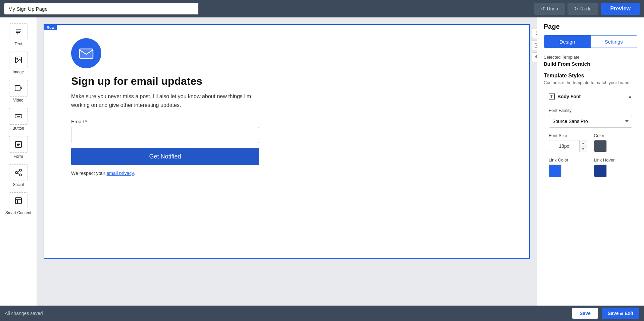 The height and width of the screenshot is (321, 644). What do you see at coordinates (18, 91) in the screenshot?
I see `sidebar-item-video: Video` at bounding box center [18, 91].